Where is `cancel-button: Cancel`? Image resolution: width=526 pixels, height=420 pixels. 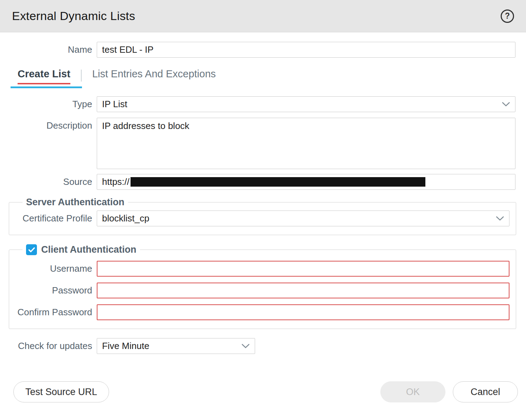
cancel-button: Cancel is located at coordinates (486, 392).